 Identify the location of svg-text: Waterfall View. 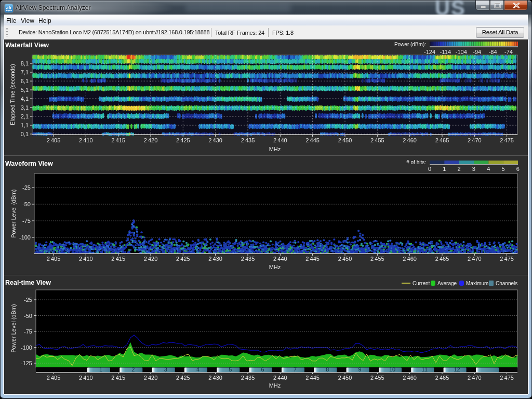
(27, 45).